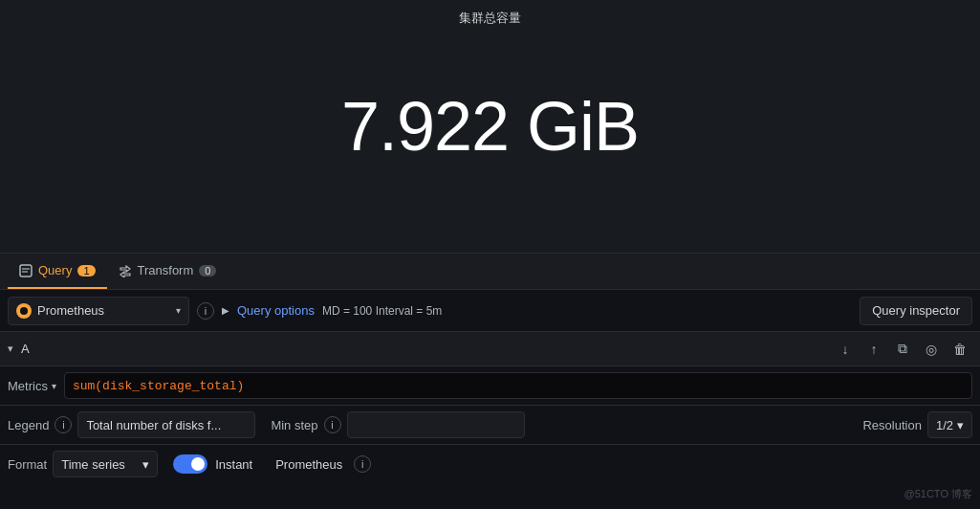  I want to click on resolution-chevron-icon: ▾, so click(960, 425).